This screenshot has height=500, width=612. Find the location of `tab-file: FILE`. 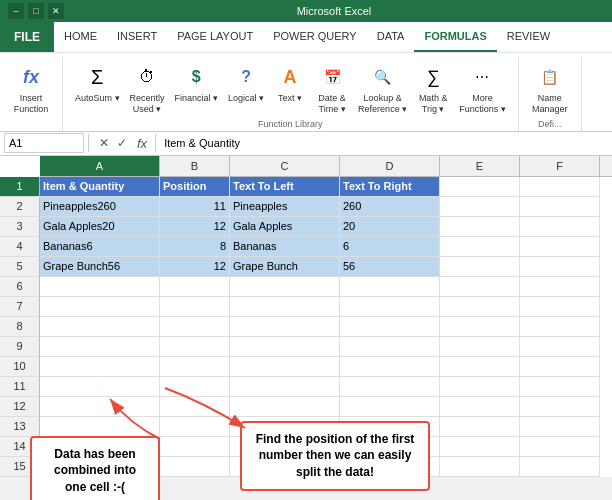

tab-file: FILE is located at coordinates (27, 37).